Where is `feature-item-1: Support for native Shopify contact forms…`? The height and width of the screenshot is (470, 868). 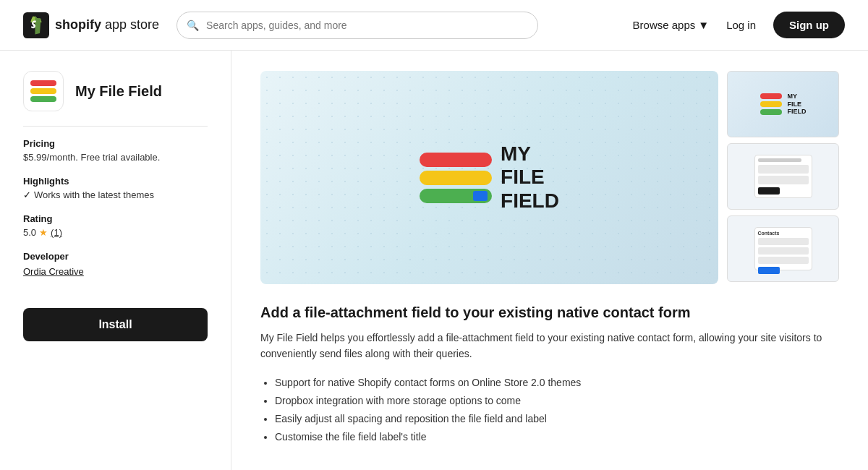
feature-item-1: Support for native Shopify contact forms… is located at coordinates (557, 383).